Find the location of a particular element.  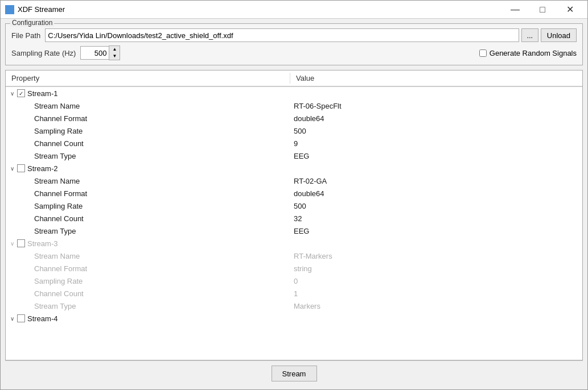

title-bar: XDF Streamer — □ ✕ is located at coordinates (294, 10).